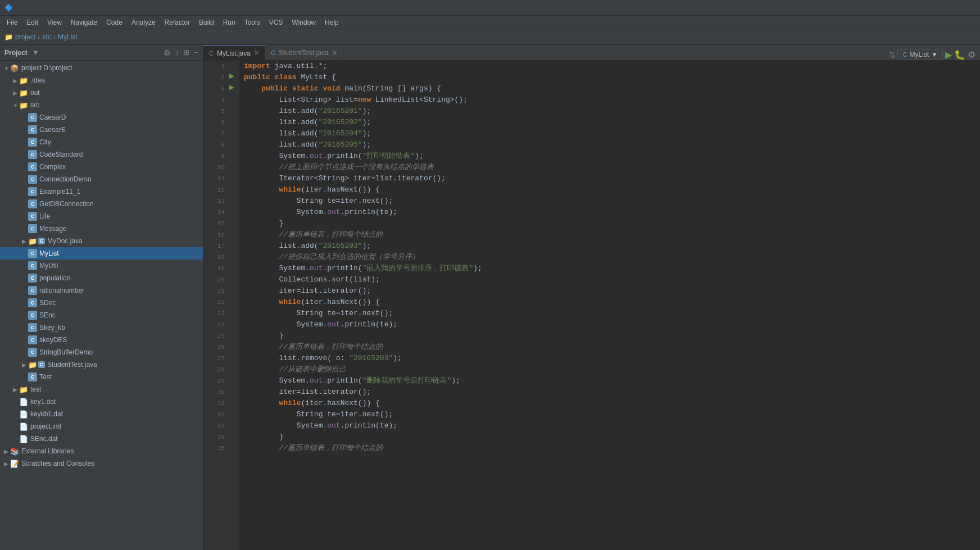  Describe the element at coordinates (960, 55) in the screenshot. I see `debug-button: 🐛` at that location.